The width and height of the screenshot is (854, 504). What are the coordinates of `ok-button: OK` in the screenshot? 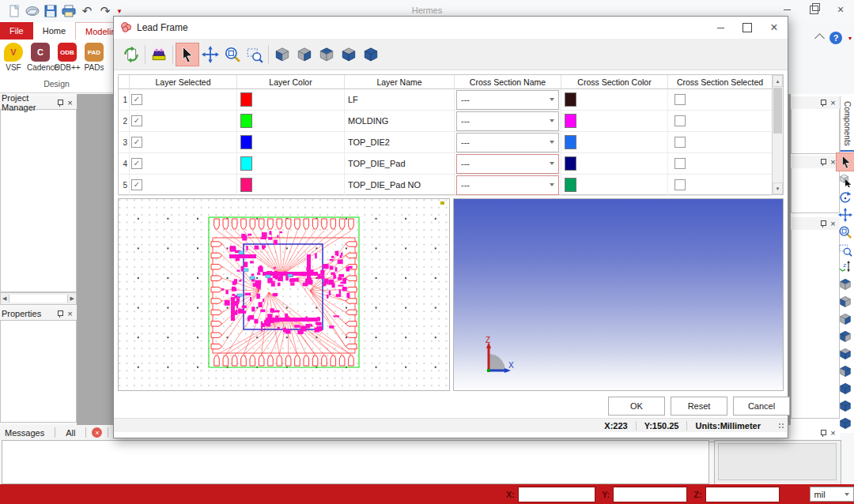 It's located at (637, 406).